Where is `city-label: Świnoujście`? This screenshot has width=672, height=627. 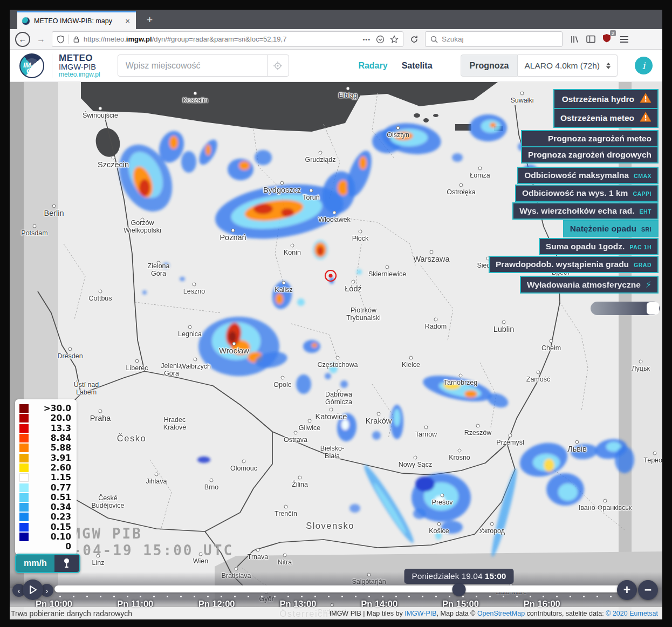 city-label: Świnoujście is located at coordinates (100, 115).